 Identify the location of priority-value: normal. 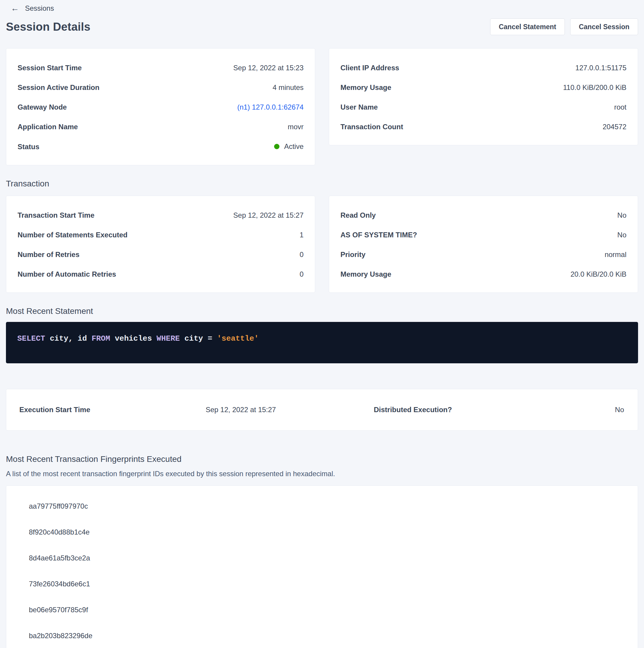
(616, 255).